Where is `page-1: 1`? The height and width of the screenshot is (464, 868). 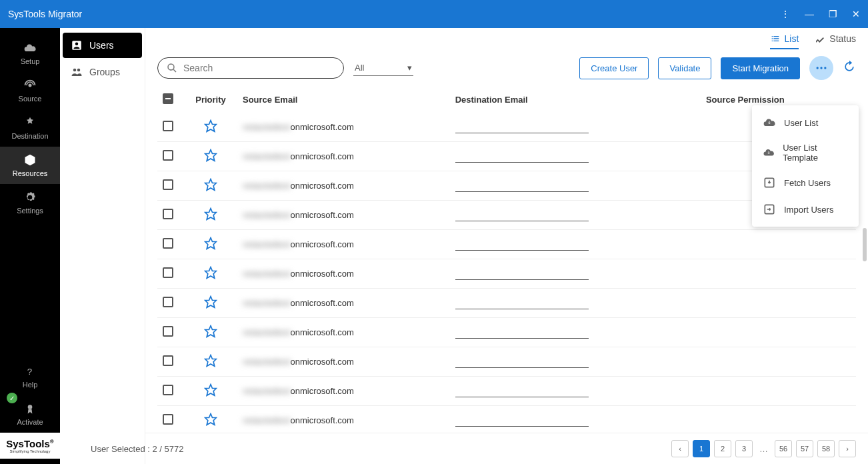 page-1: 1 is located at coordinates (701, 449).